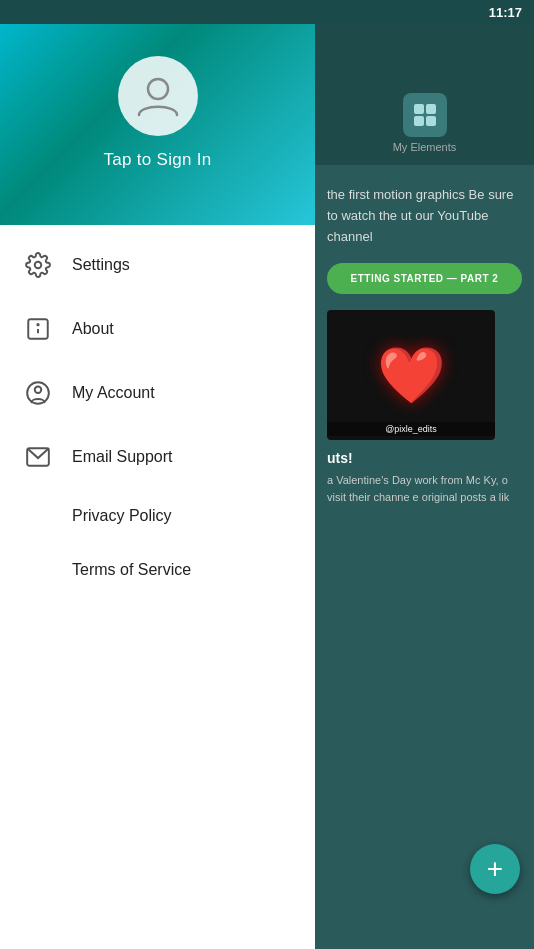 Image resolution: width=534 pixels, height=949 pixels. I want to click on sign-in-label: Tap to Sign In, so click(157, 160).